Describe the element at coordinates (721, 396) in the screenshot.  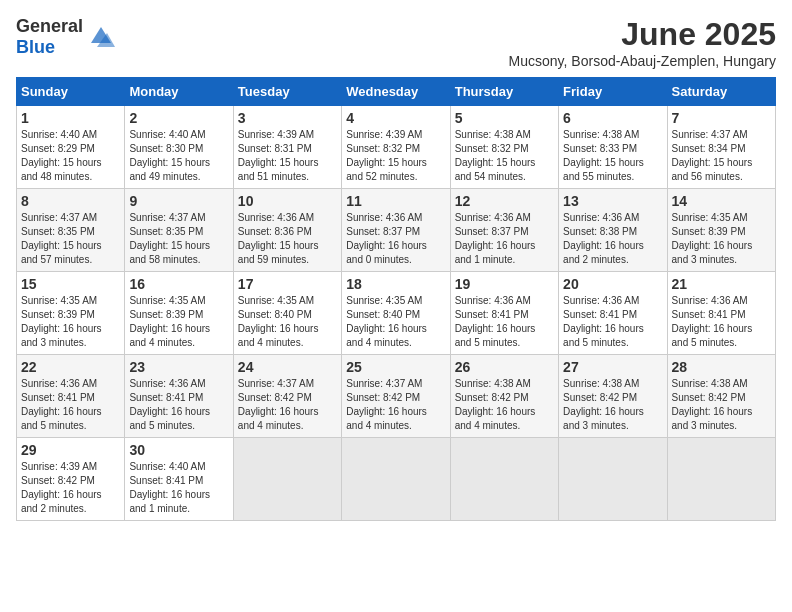
I see `calendar-cell: 28Sunrise: 4:38 AMSunset: 8:42 PMDayligh…` at that location.